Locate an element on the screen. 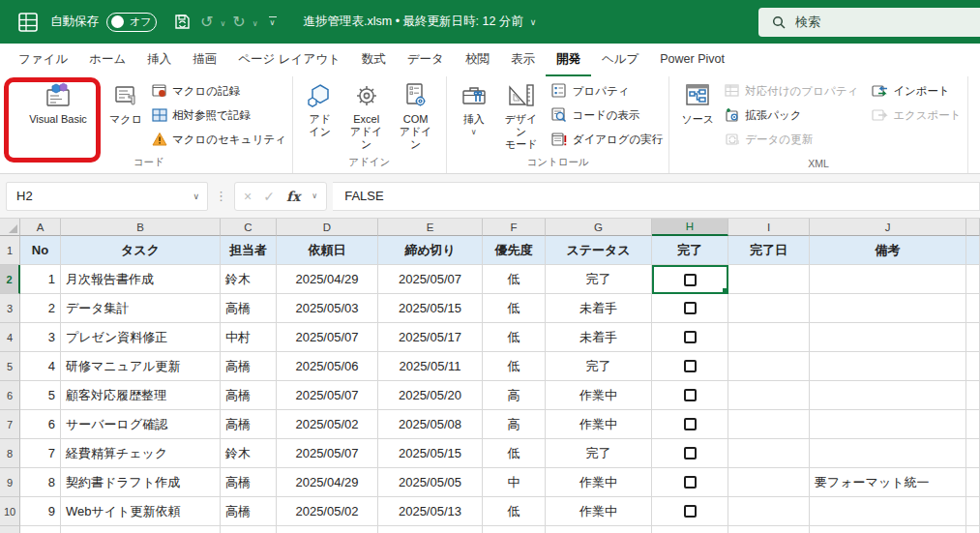  relative-references-button: 相対参照で記録 is located at coordinates (219, 115).